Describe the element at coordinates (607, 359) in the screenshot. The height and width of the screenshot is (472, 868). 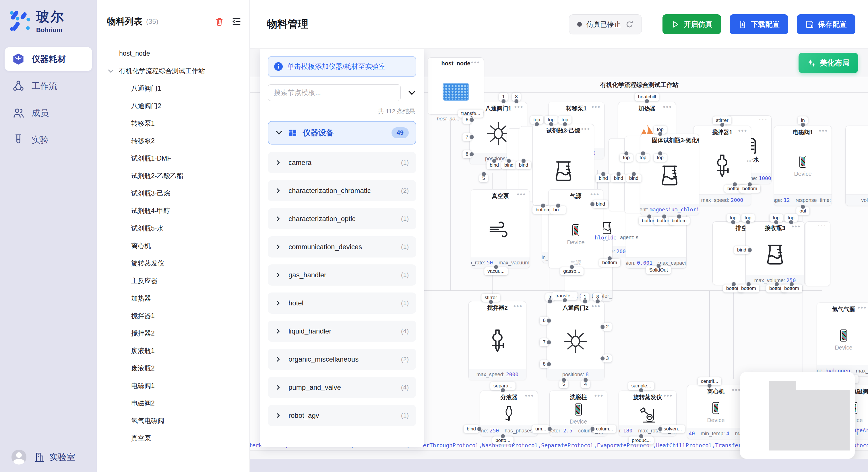
I see `port-3: 3` at that location.